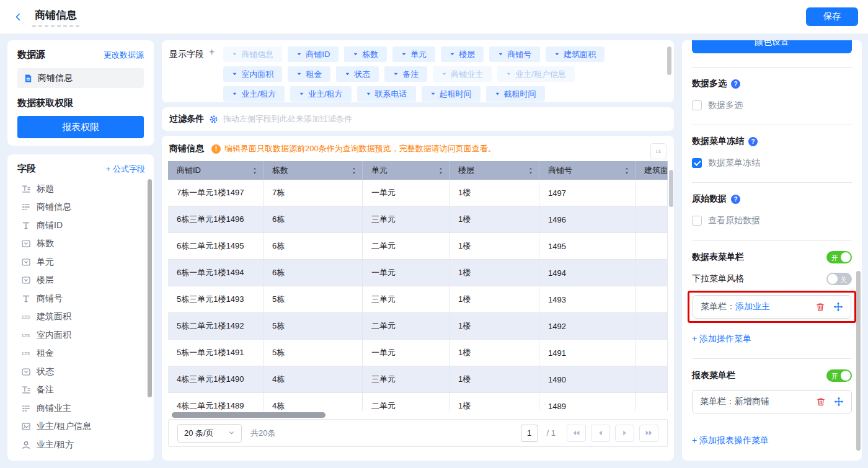 The width and height of the screenshot is (868, 468). Describe the element at coordinates (516, 94) in the screenshot. I see `display-field-tag: 截租时间` at that location.